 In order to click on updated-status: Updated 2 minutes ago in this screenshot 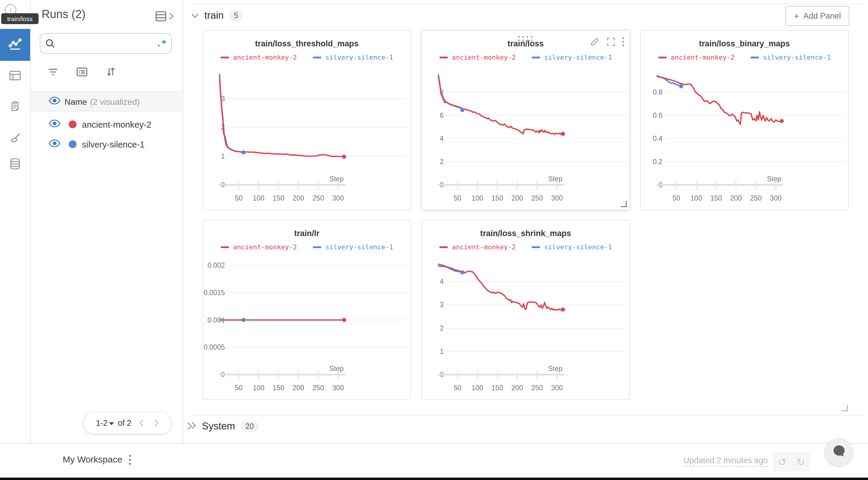, I will do `click(726, 461)`.